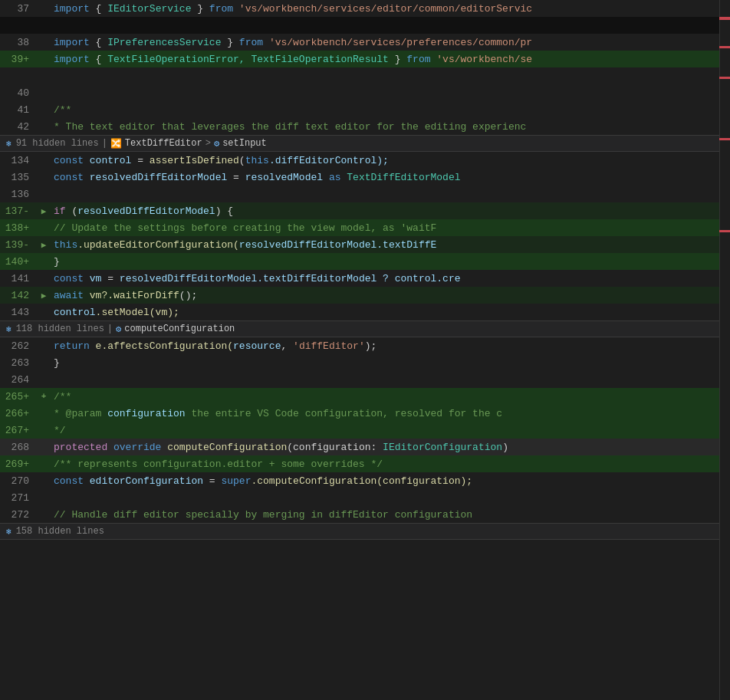 The image size is (730, 700). I want to click on line-content-266: * @param configuration the entire VS Cod…, so click(390, 414).